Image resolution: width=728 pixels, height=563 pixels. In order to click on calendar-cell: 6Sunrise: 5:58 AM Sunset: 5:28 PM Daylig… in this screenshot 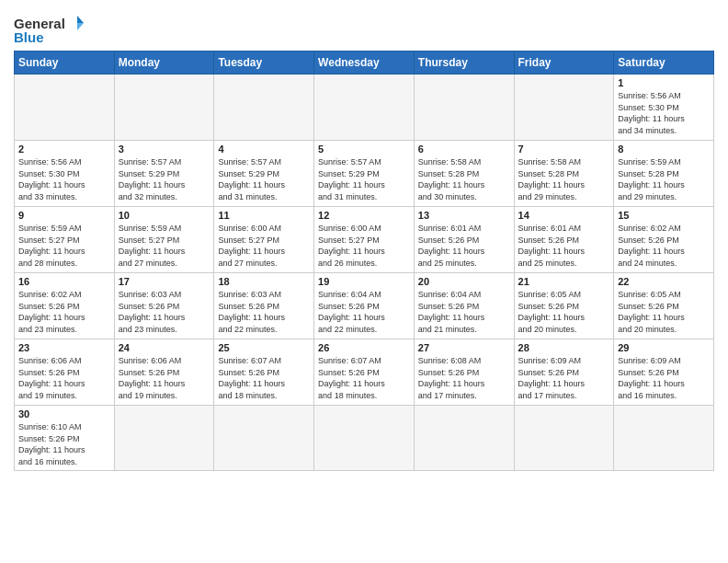, I will do `click(463, 174)`.